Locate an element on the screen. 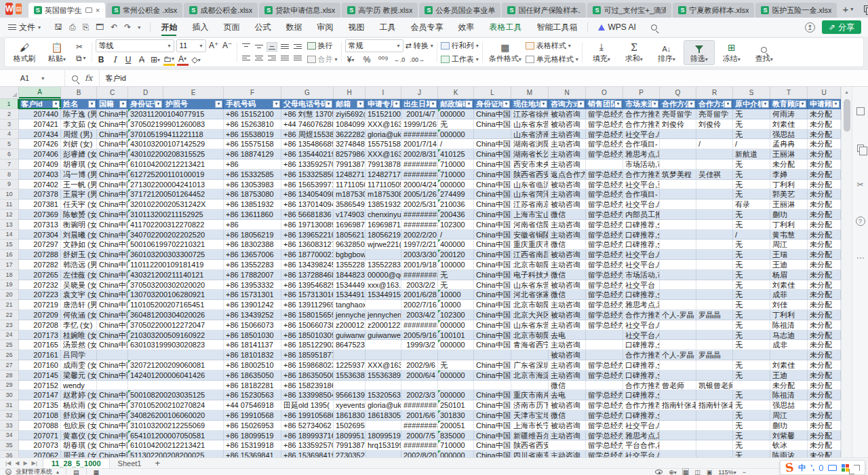 This screenshot has width=868, height=475. cell-T25: 成非 is located at coordinates (789, 345).